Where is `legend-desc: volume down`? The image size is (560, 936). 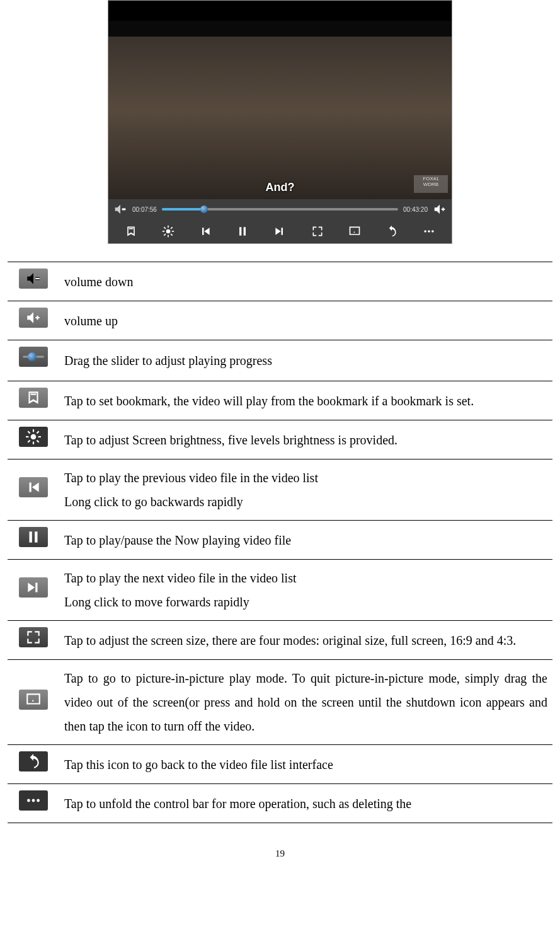 legend-desc: volume down is located at coordinates (306, 282).